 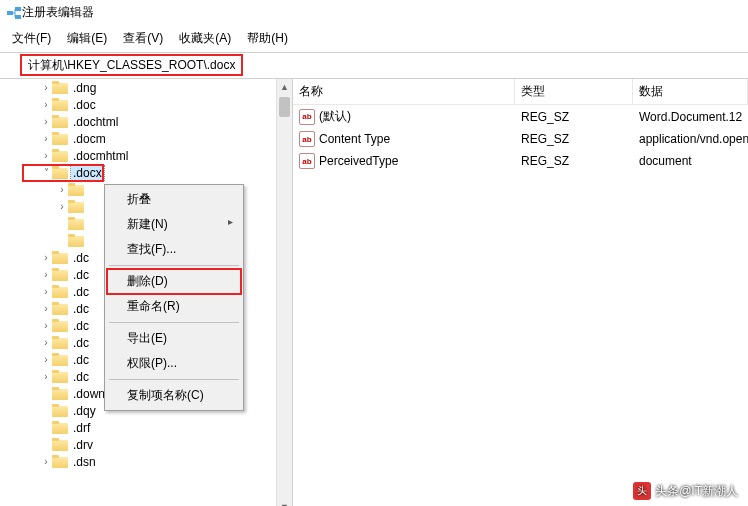 I want to click on context-menu: 折叠新建(N)查找(F)...删除(D)重命名(R)导出(E)权限(P)...复…, so click(x=174, y=298).